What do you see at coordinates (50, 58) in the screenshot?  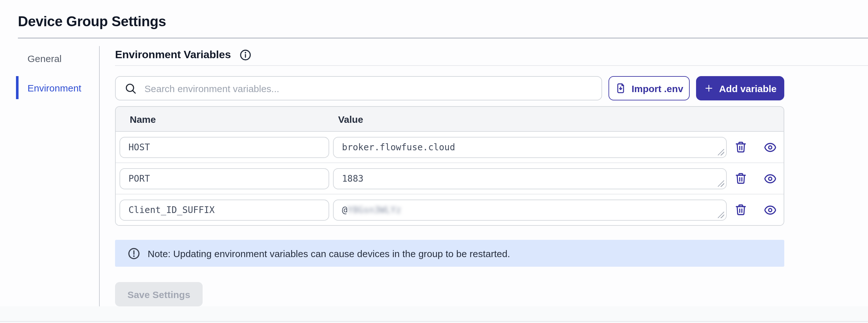 I see `sidebar-item-general: General` at bounding box center [50, 58].